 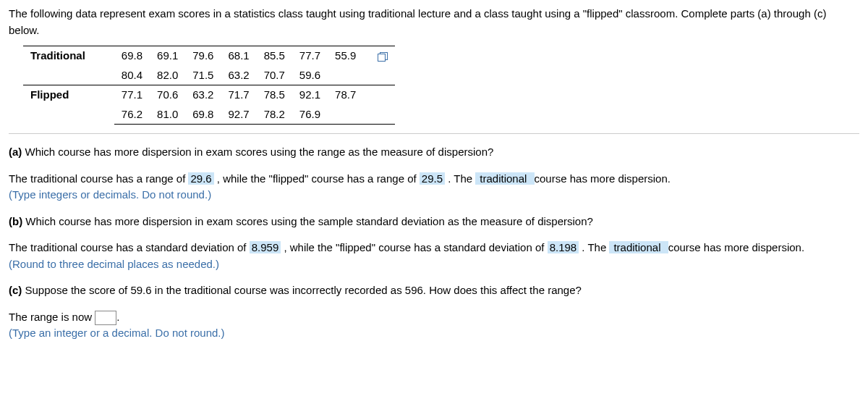 I want to click on copy-icon-cell, so click(x=379, y=56).